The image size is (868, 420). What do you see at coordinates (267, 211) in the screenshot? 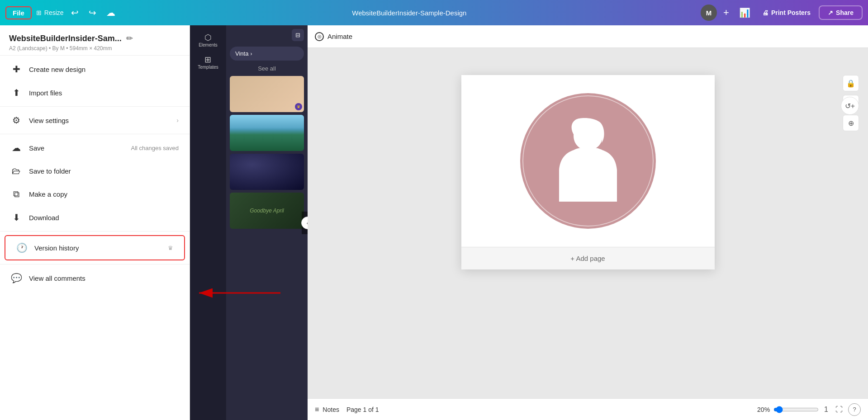
I see `goodbye-text: Goodbye April` at bounding box center [267, 211].